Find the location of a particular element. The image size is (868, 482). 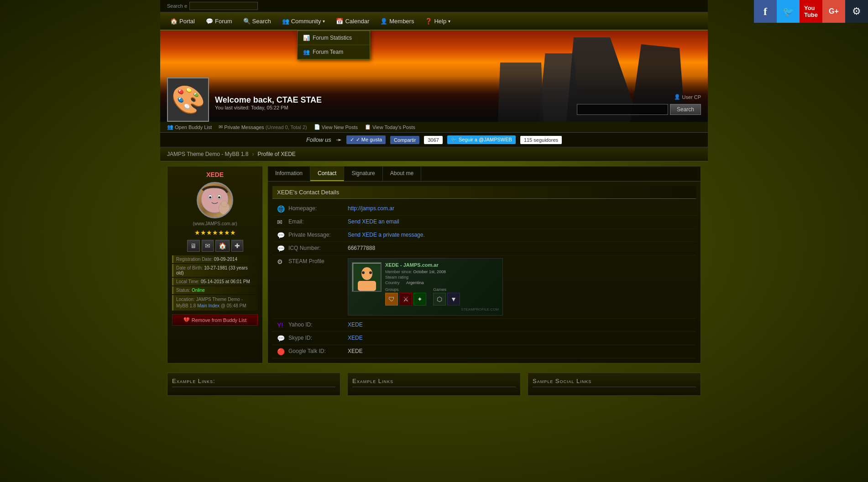

hero-last-visited: You last visited: Today, 05:22 PM is located at coordinates (268, 108).